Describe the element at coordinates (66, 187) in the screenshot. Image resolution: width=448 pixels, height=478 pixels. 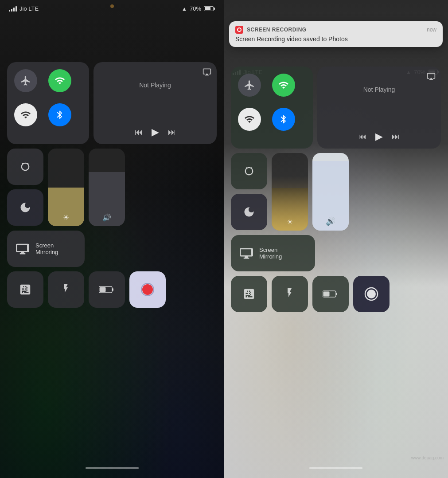
I see `second-row-left-tiles: ☀ 🔊` at that location.